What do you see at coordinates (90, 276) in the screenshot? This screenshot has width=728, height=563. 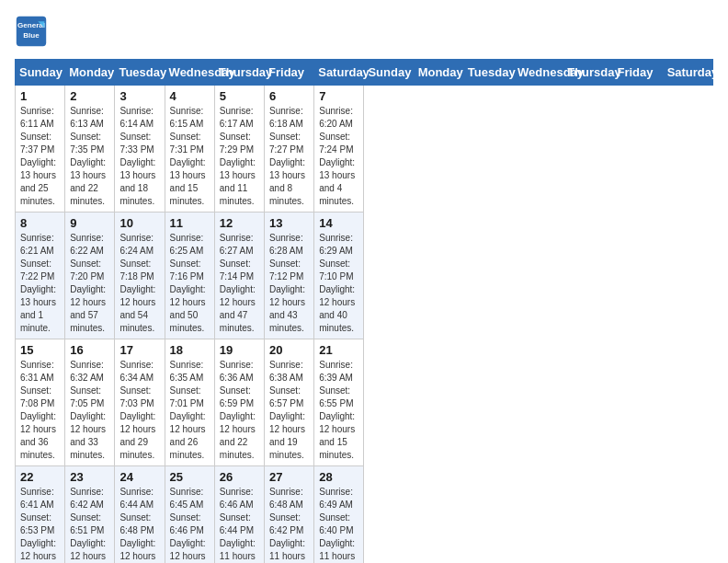 I see `calendar-cell: 9Sunrise: 6:22 AM Sunset: 7:20 PM Daylig…` at bounding box center [90, 276].